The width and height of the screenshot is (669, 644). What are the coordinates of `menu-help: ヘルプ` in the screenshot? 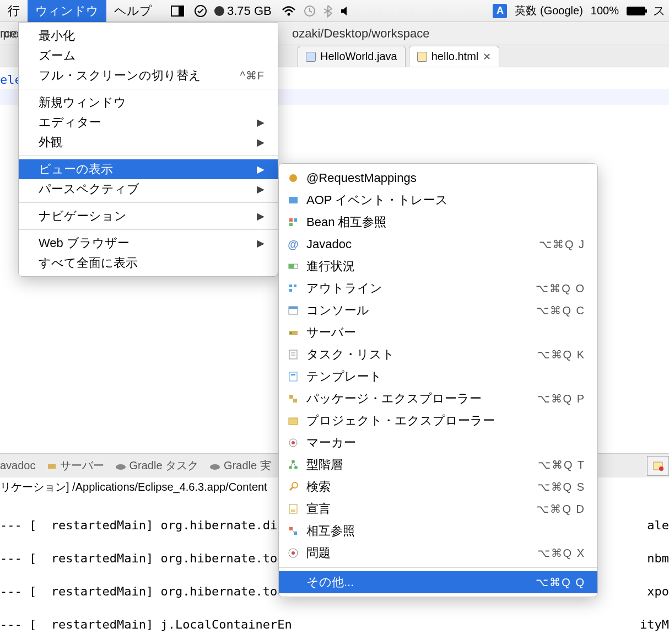 It's located at (133, 11).